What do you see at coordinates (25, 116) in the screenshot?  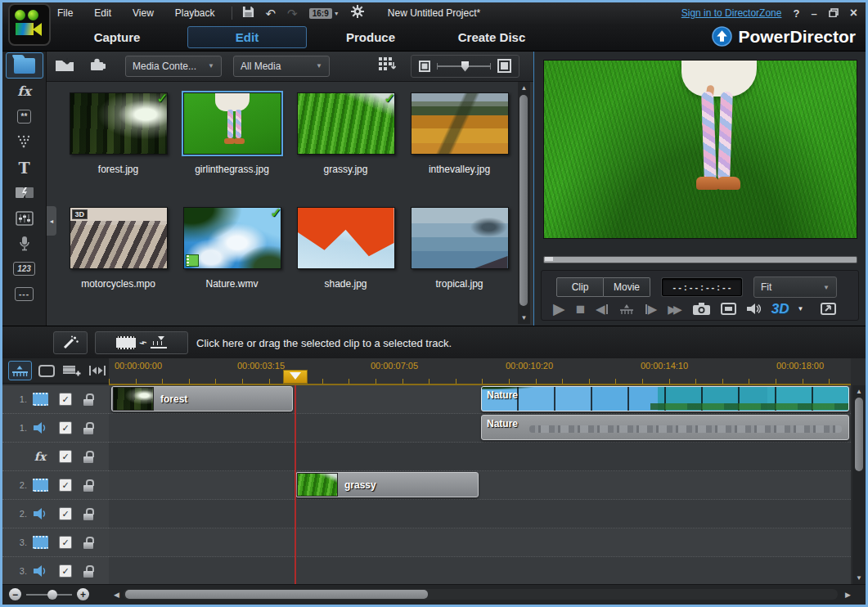 I see `sidebar-item-pip-objects-room: **` at bounding box center [25, 116].